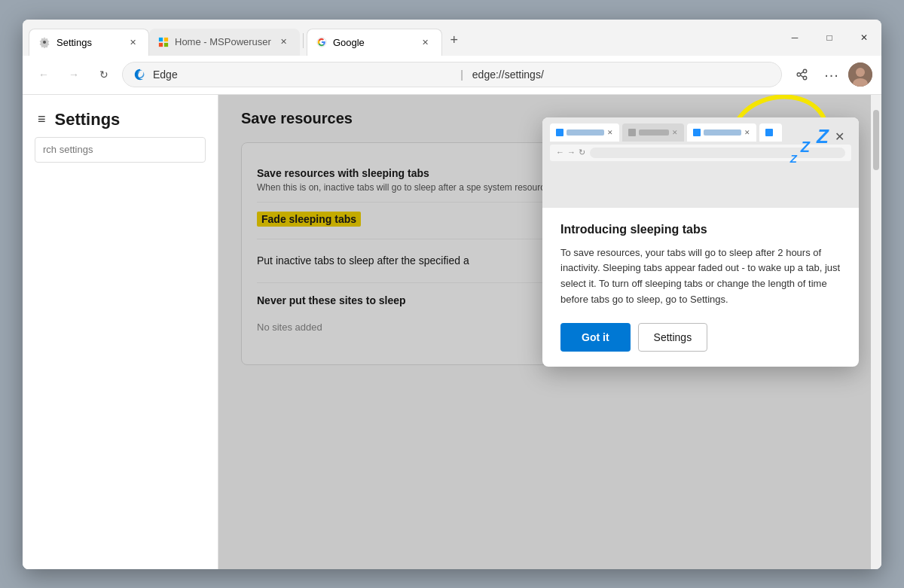 The image size is (904, 588). What do you see at coordinates (133, 42) in the screenshot?
I see `tab1-close-icon: ✕` at bounding box center [133, 42].